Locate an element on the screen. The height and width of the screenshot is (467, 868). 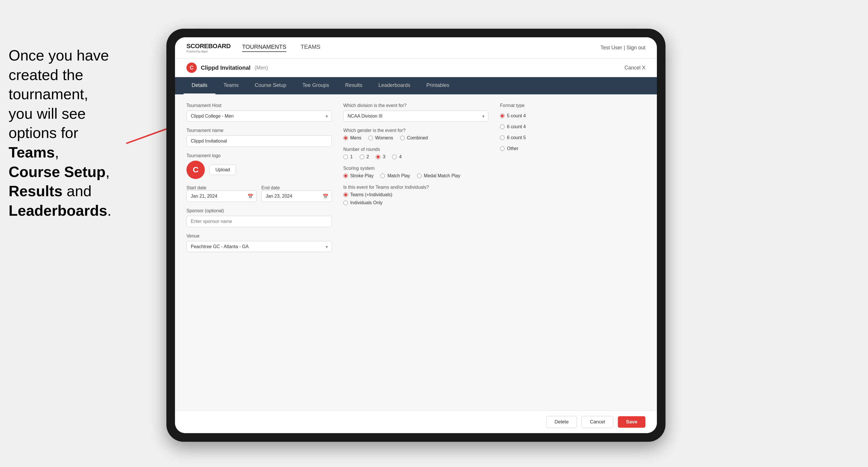
start-date-input is located at coordinates (222, 196).